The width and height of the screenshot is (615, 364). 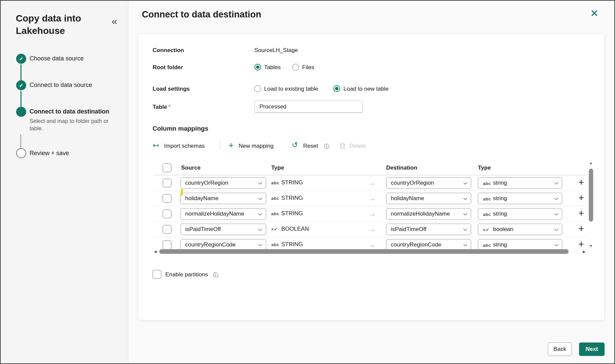 What do you see at coordinates (407, 198) in the screenshot?
I see `destination-column-value: holidayName` at bounding box center [407, 198].